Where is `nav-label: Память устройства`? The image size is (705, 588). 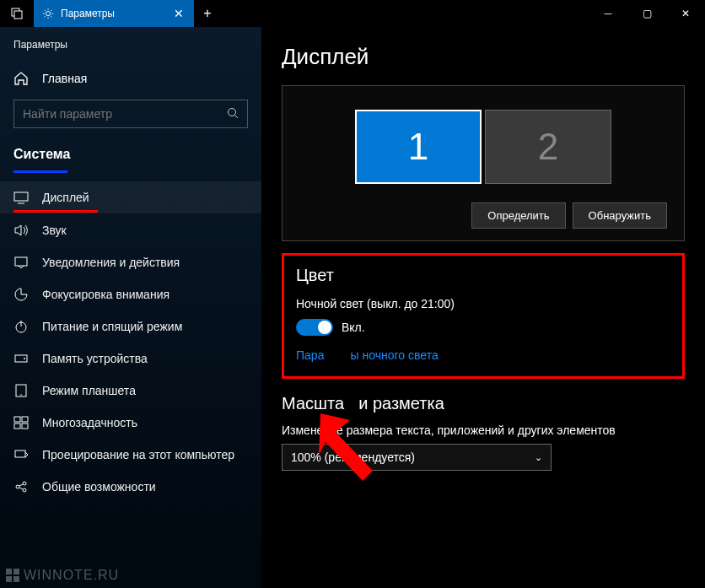 nav-label: Память устройства is located at coordinates (94, 359).